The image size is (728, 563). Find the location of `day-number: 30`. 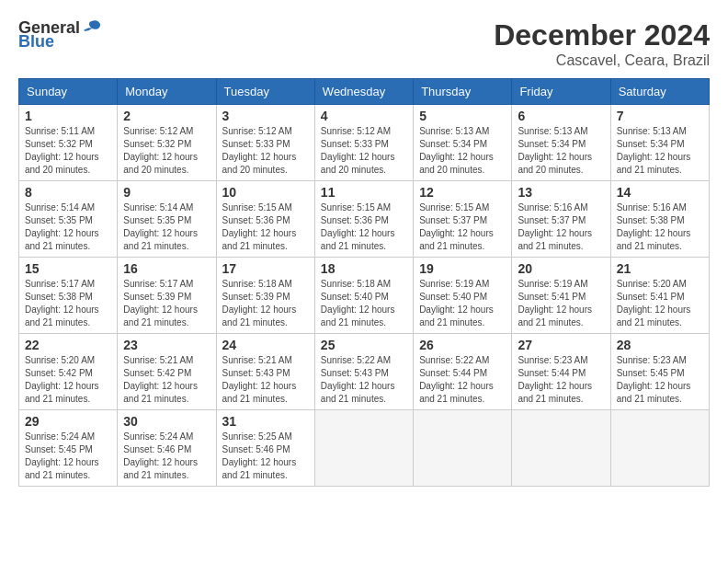

day-number: 30 is located at coordinates (166, 421).